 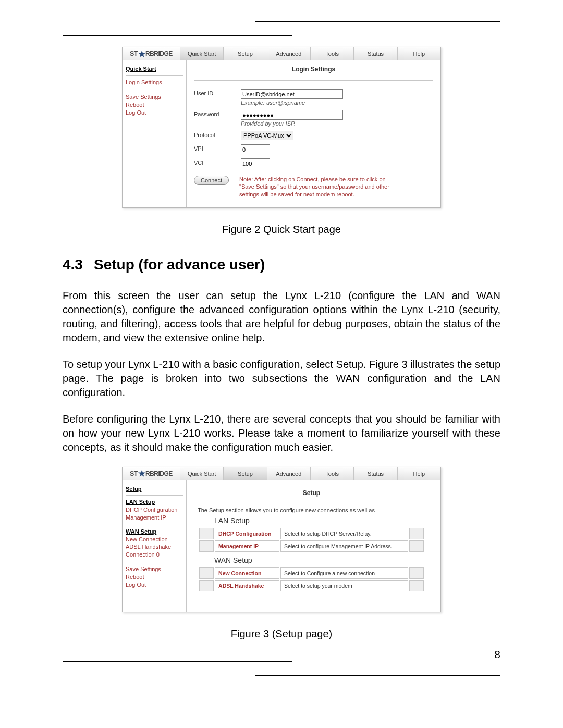 What do you see at coordinates (217, 148) in the screenshot?
I see `vpi-label: VPI` at bounding box center [217, 148].